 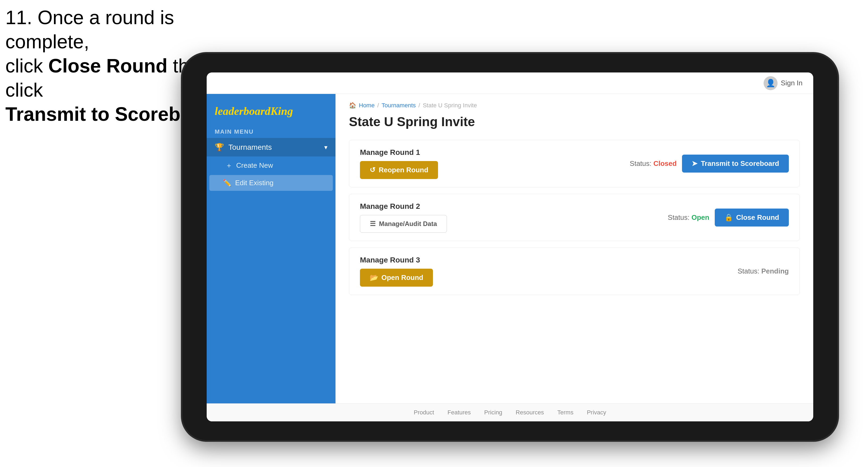 I want to click on footer: Product Features Pricing Resources Terms…, so click(x=510, y=412).